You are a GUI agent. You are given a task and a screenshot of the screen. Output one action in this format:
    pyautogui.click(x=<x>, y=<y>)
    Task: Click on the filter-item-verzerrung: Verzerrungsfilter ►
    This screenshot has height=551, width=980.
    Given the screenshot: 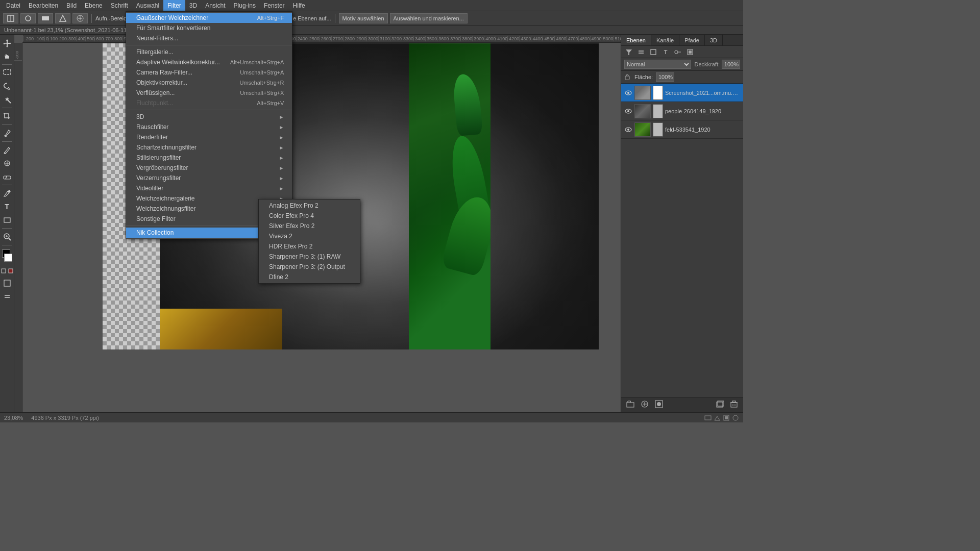 What is the action you would take?
    pyautogui.click(x=209, y=178)
    